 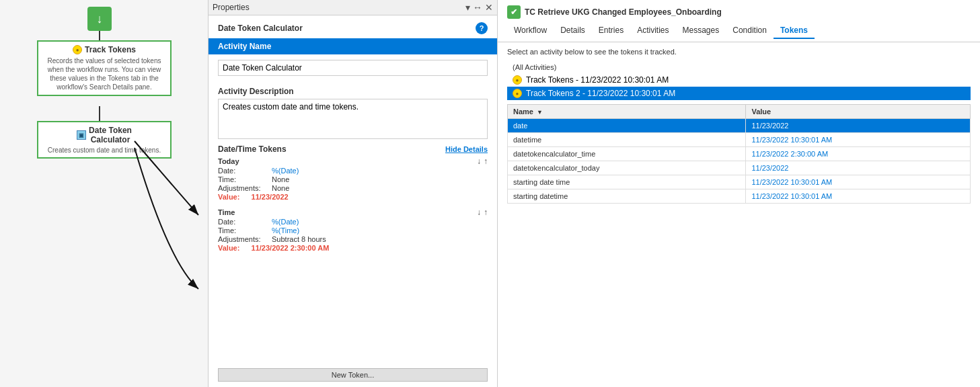 I want to click on activity-desc-label: Activity Description, so click(x=352, y=90).